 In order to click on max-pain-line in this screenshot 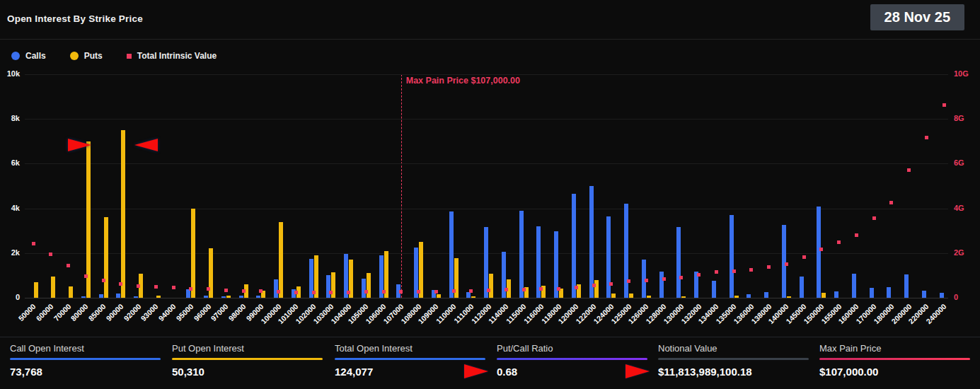, I will do `click(402, 186)`.